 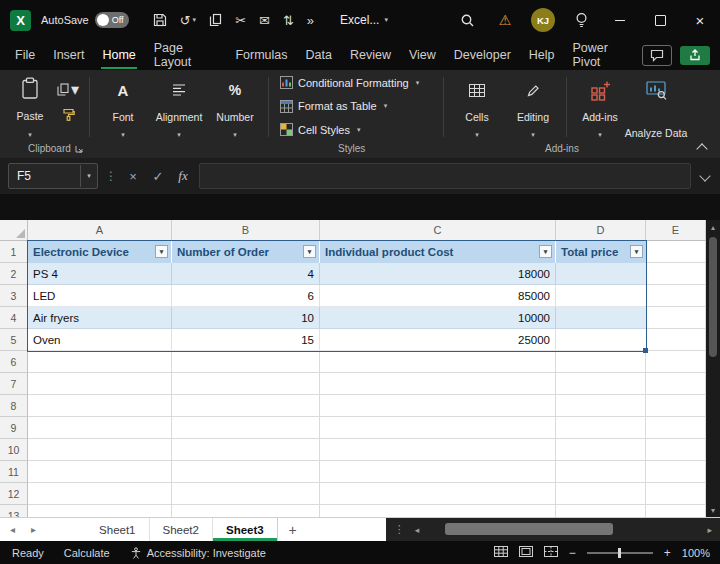 I want to click on insert-function-button: fx, so click(x=183, y=176).